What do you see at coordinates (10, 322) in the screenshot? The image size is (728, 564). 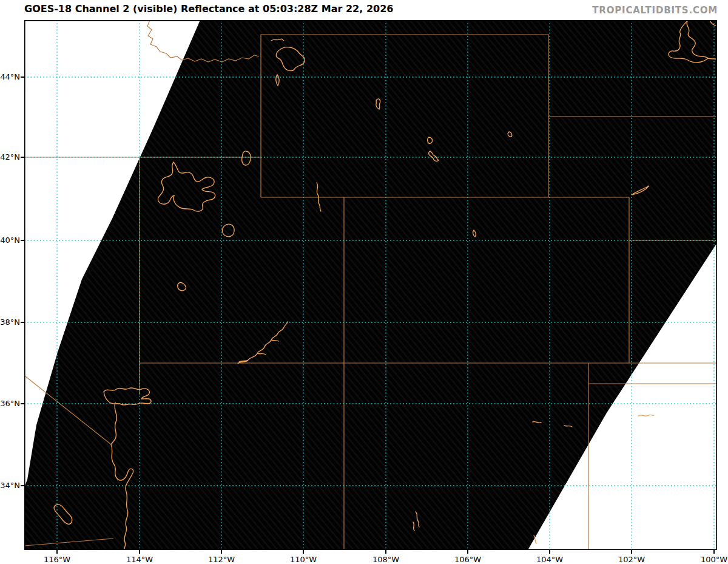 I see `lat-tick-label: 38°N` at bounding box center [10, 322].